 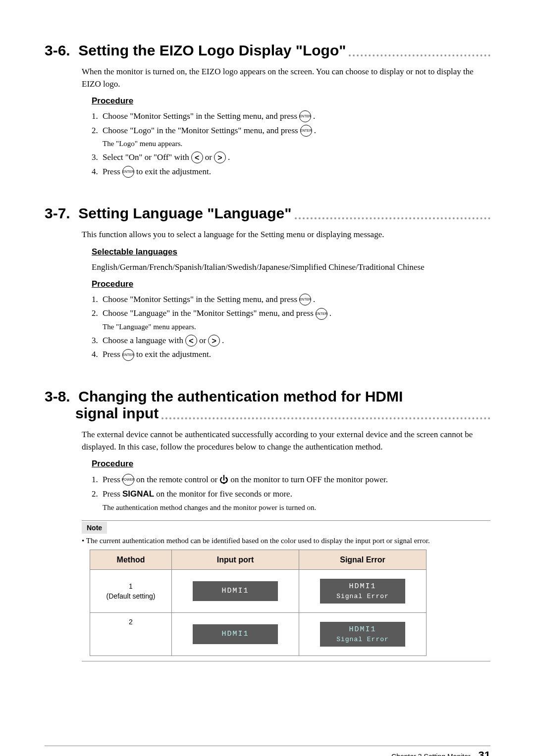 What do you see at coordinates (168, 213) in the screenshot?
I see `heading-3-7: 3-7. Setting Language "Language"` at bounding box center [168, 213].